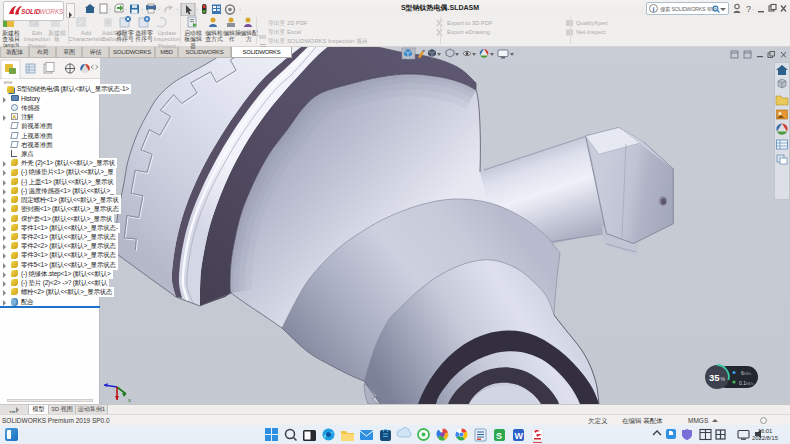  Describe the element at coordinates (130, 400) in the screenshot. I see `svg-text: x` at that location.